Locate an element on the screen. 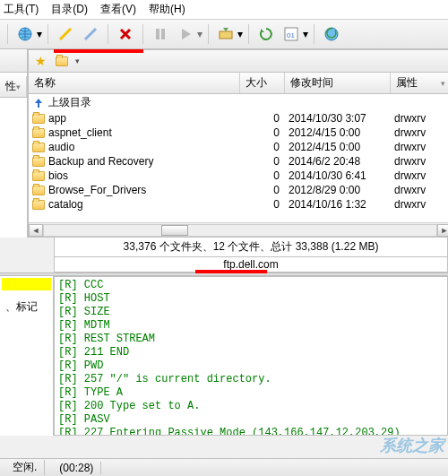 The height and width of the screenshot is (476, 448). log-line: [R] HOST is located at coordinates (251, 299).